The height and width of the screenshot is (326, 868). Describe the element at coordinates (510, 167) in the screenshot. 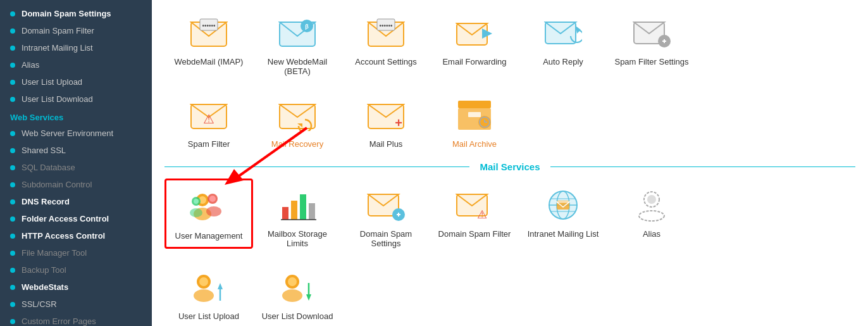

I see `mail-services-divider: Mail Services` at that location.